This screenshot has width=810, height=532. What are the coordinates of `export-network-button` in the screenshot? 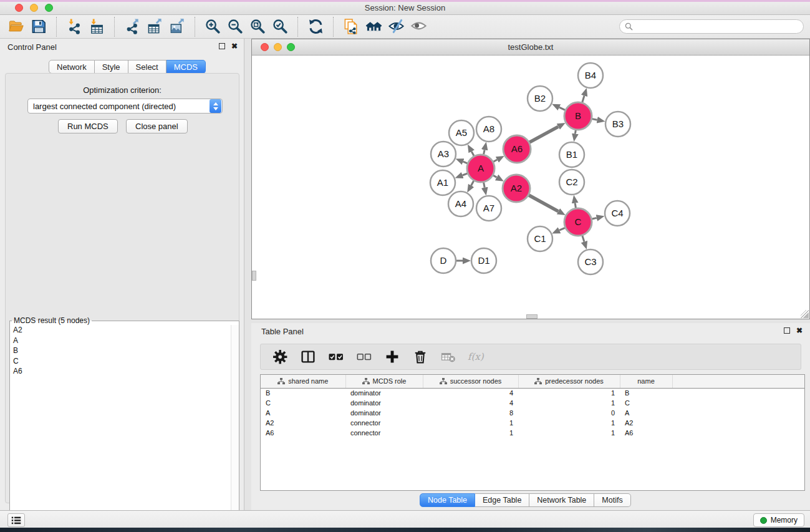 It's located at (132, 27).